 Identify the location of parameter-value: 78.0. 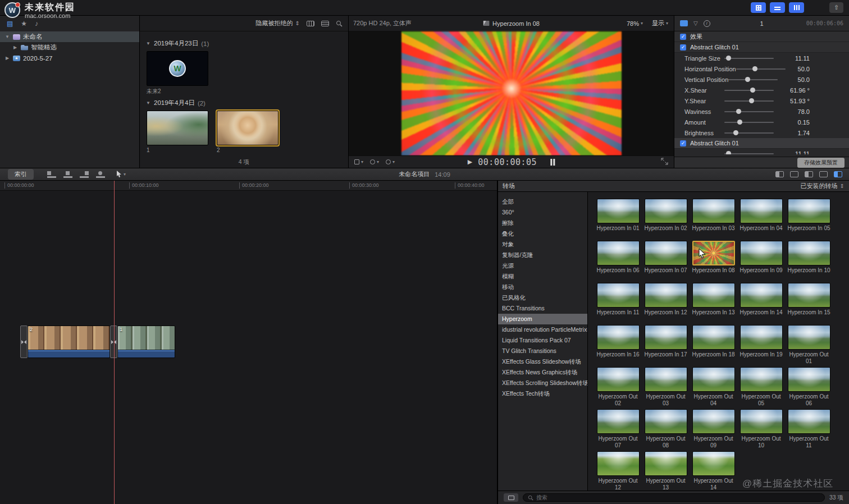
(795, 112).